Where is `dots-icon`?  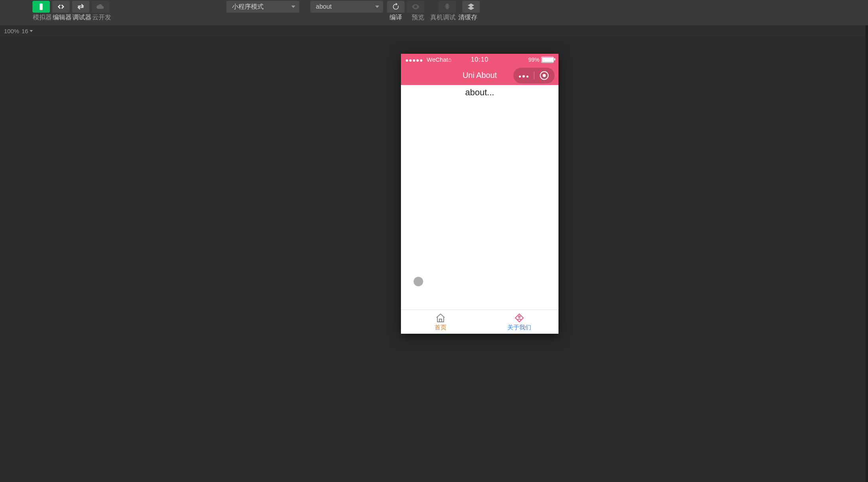 dots-icon is located at coordinates (524, 76).